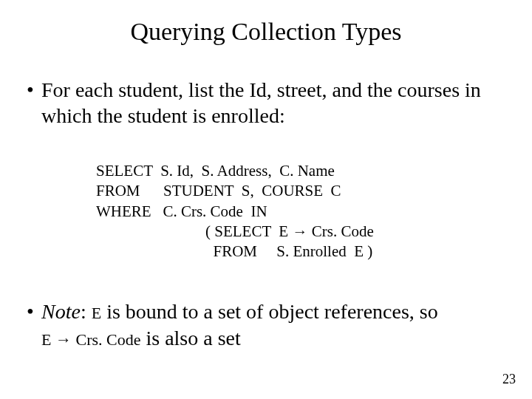 The image size is (532, 399). I want to click on code-line-4: ( SELECT E → Crs. Code, so click(290, 232).